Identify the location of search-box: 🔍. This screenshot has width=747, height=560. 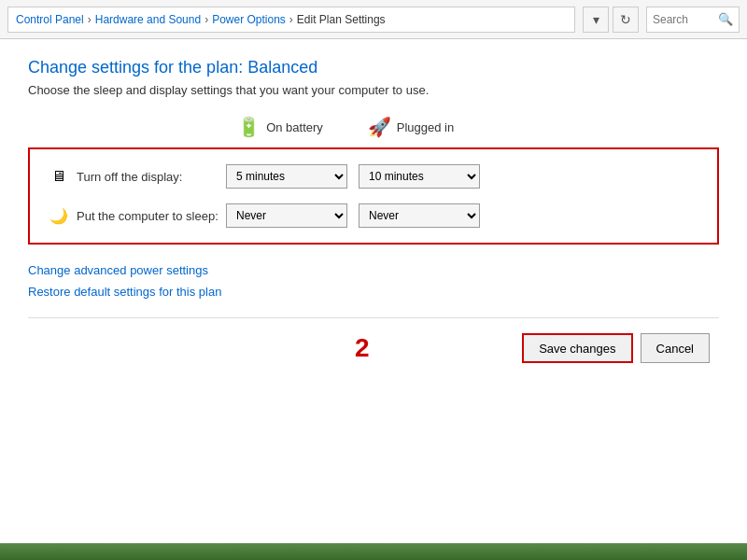
(693, 20).